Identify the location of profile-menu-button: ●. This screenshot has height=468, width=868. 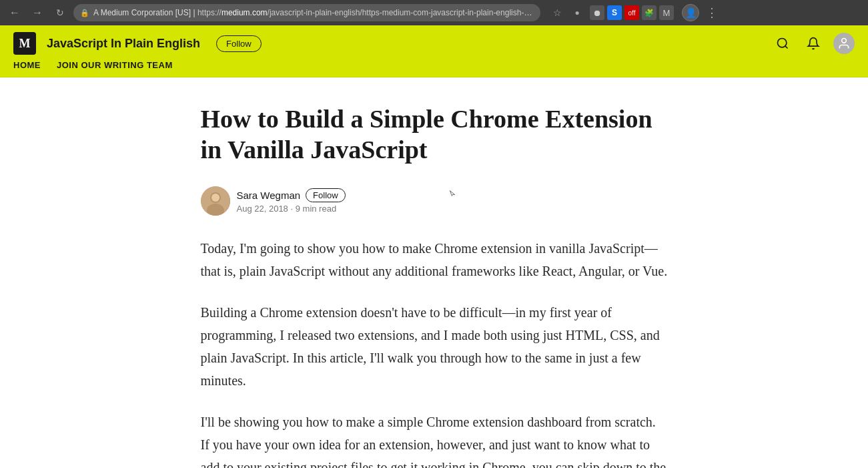
(577, 13).